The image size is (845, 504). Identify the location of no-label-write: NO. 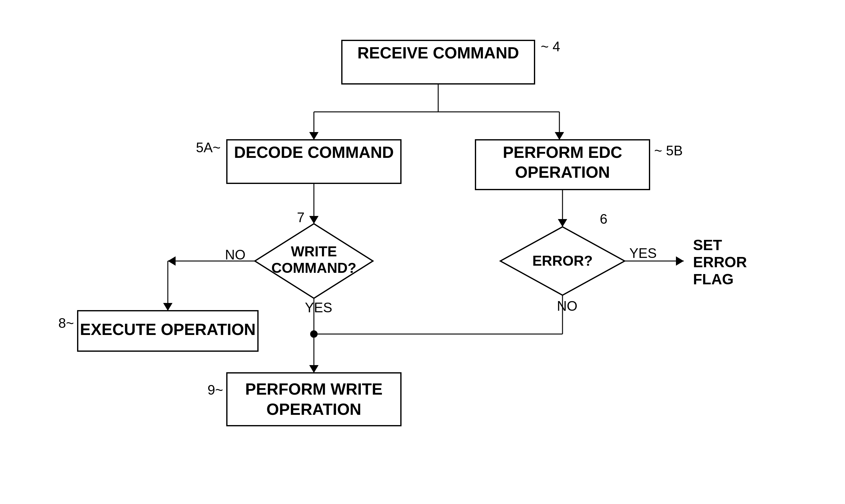
(235, 255).